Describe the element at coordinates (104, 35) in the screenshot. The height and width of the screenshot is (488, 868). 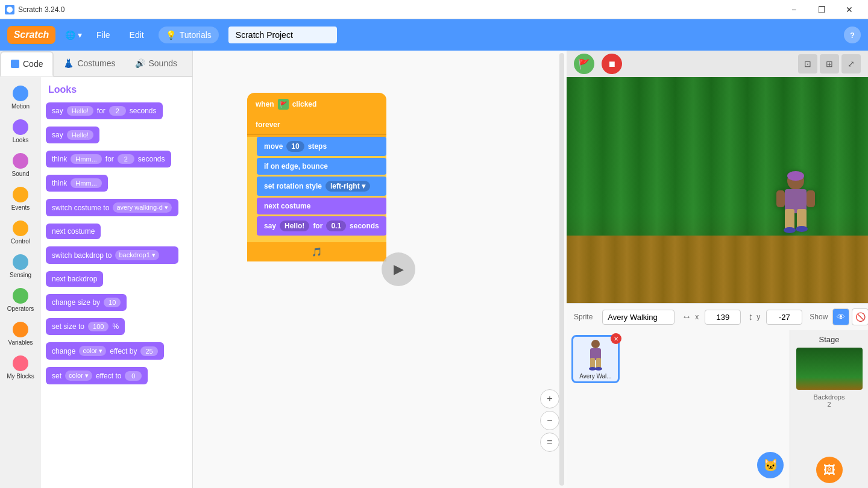
I see `file-menu: File` at that location.